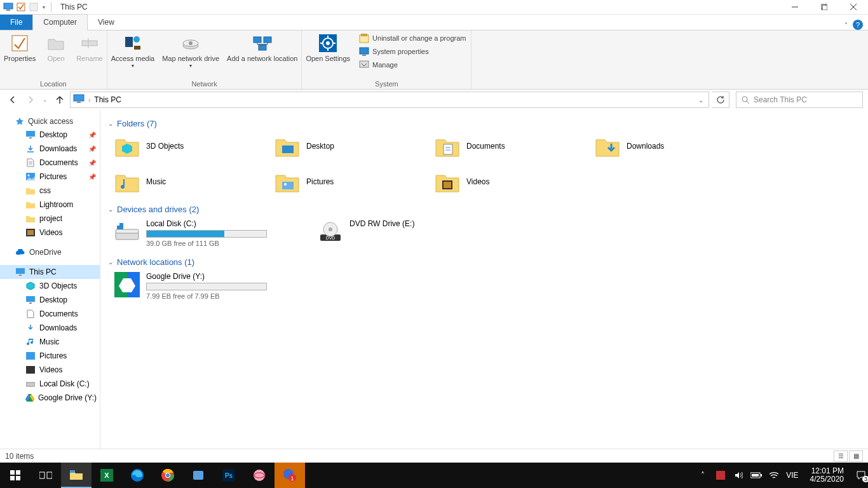 Image resolution: width=868 pixels, height=488 pixels. I want to click on folder-music: Music, so click(194, 182).